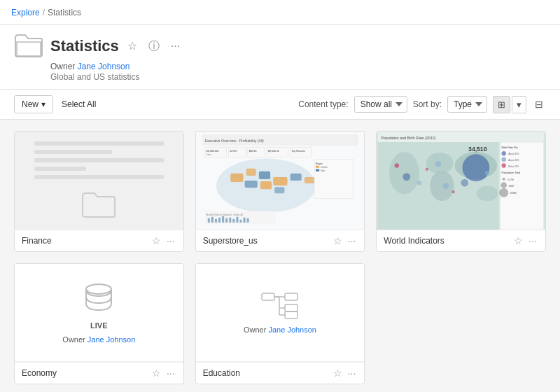  I want to click on card-thumb-world: Population and Birth Rate (2012), so click(461, 181).